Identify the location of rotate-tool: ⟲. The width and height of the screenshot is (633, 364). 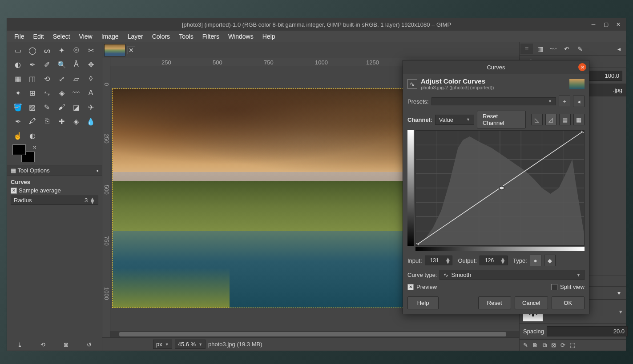
(47, 79).